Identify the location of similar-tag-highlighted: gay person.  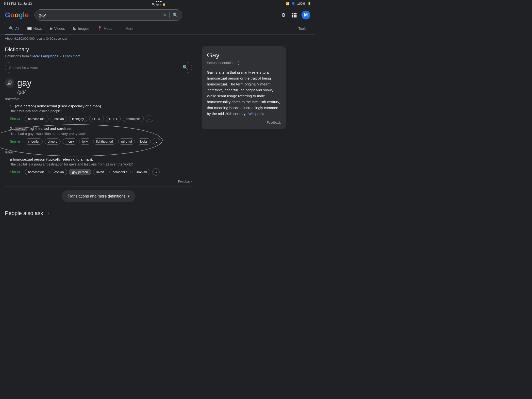
(80, 172).